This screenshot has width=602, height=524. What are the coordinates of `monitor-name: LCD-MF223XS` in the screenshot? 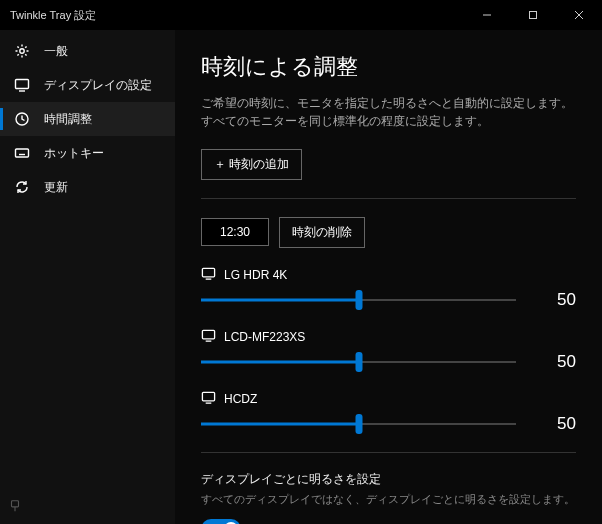 It's located at (264, 337).